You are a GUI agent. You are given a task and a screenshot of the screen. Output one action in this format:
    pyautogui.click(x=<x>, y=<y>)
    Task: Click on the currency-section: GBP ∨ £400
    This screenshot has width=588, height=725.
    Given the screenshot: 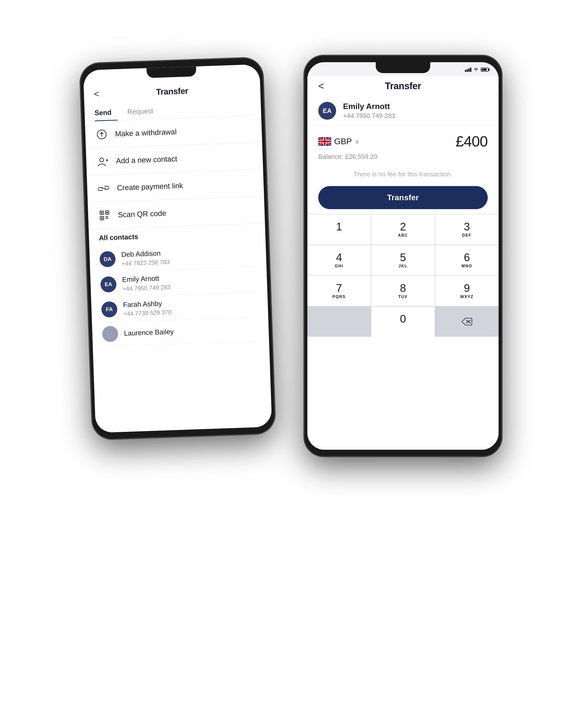 What is the action you would take?
    pyautogui.click(x=403, y=140)
    